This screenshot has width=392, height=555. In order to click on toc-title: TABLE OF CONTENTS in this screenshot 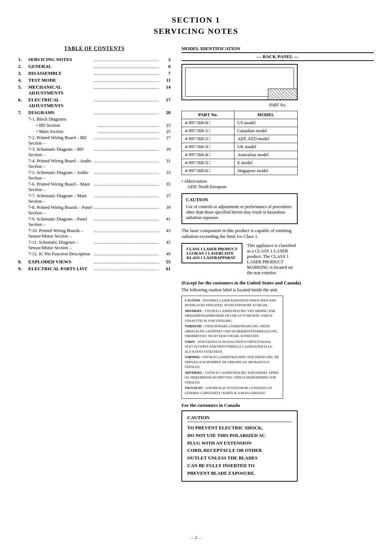, I will do `click(94, 49)`.